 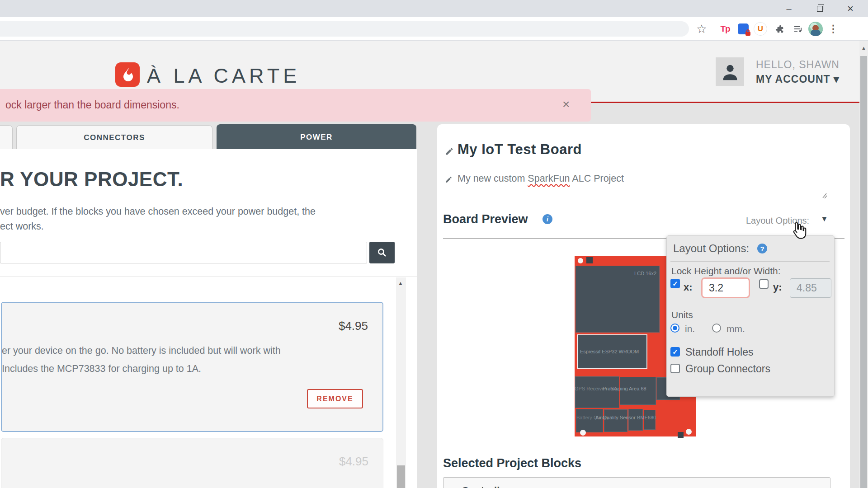 I want to click on page-scrollbar-thumb, so click(x=863, y=272).